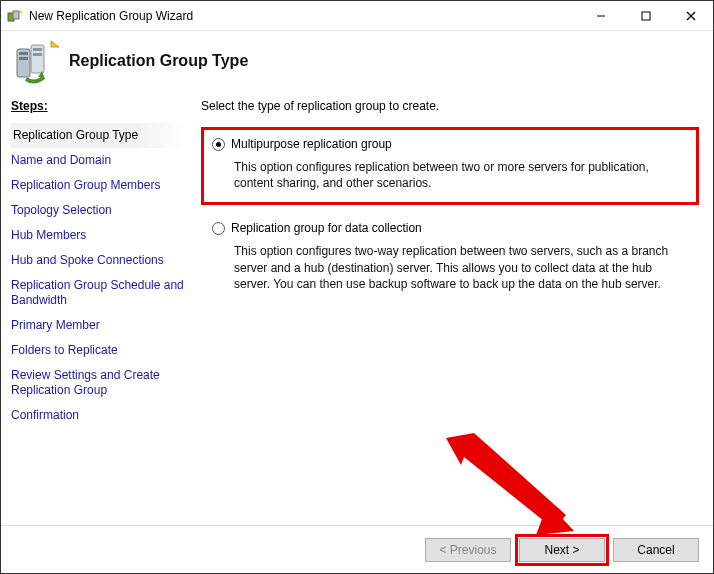 The width and height of the screenshot is (714, 574). Describe the element at coordinates (100, 236) in the screenshot. I see `step-item: Hub Members` at that location.